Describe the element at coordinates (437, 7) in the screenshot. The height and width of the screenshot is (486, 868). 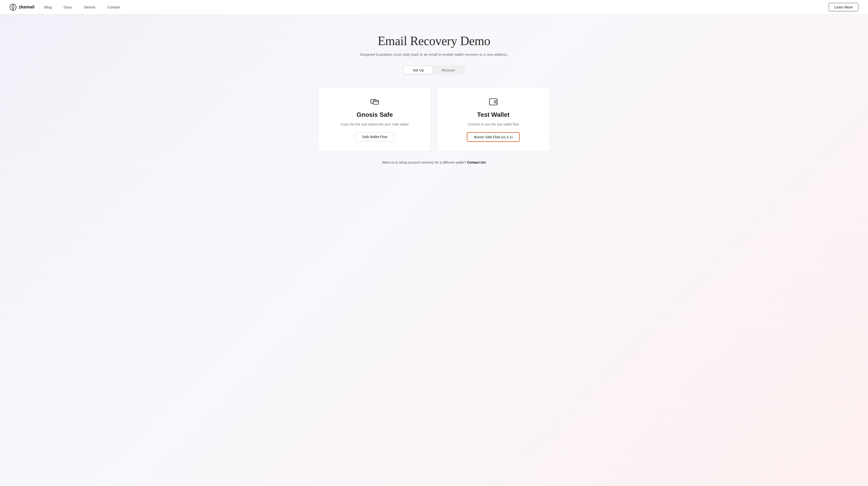
I see `navbar-links: Blog Docs Demos Contact` at that location.